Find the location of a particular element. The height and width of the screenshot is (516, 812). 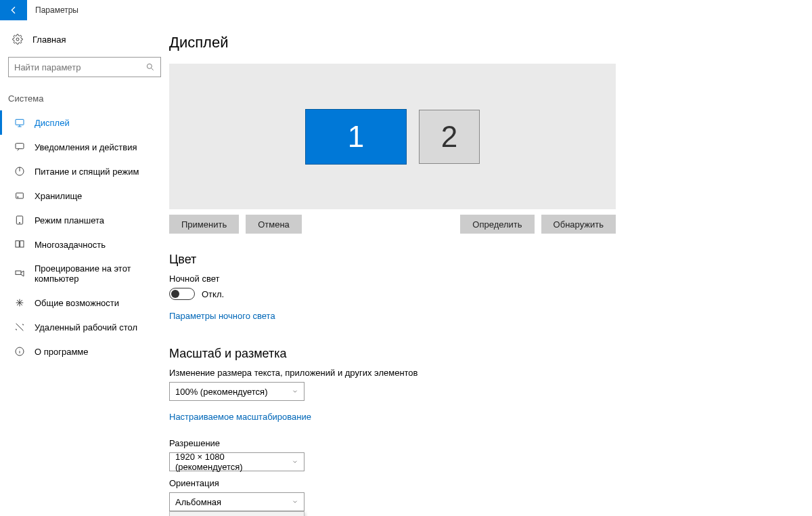

multi-display-dropdown: Дублировать эти экраны Расширить эти экр… is located at coordinates (237, 513).